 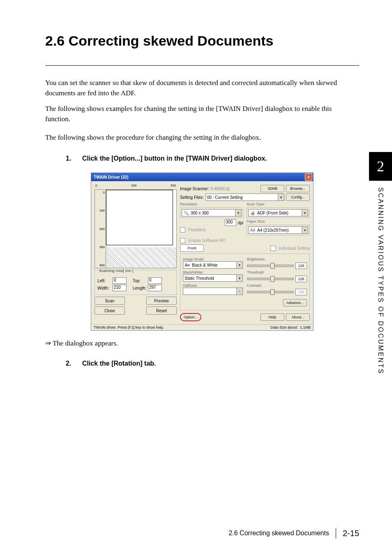 What do you see at coordinates (111, 177) in the screenshot?
I see `dialog-title: TWAIN Driver (32)` at bounding box center [111, 177].